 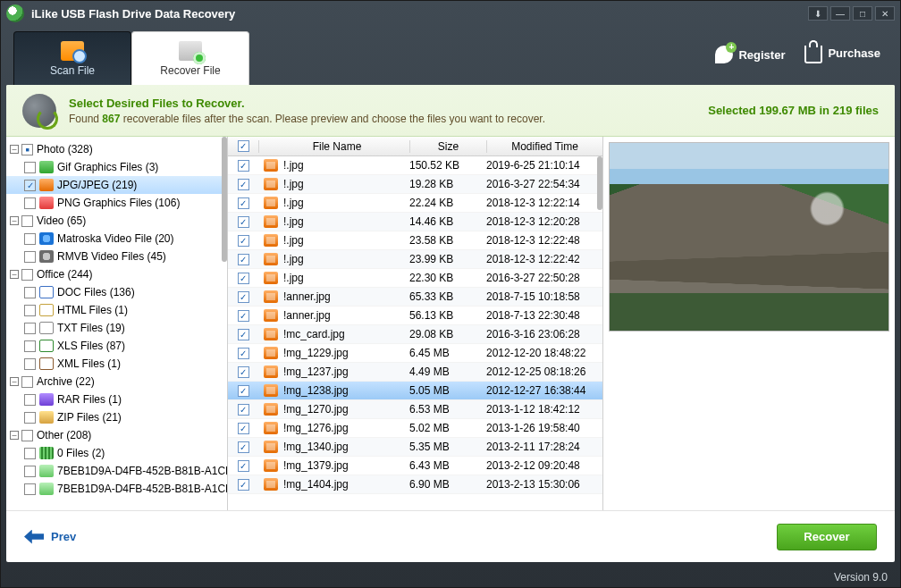 I want to click on file-row: !.jpg14.46 KB2018-12-3 12:20:28, so click(x=415, y=222).